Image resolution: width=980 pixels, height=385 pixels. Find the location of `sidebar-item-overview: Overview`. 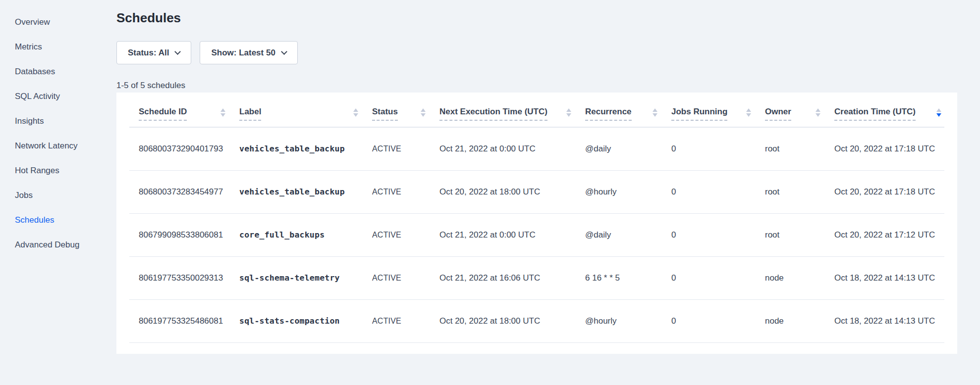

sidebar-item-overview: Overview is located at coordinates (65, 22).